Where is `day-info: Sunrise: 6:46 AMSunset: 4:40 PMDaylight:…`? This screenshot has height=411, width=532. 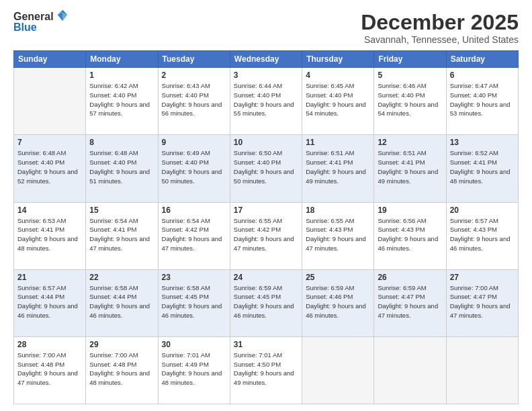 day-info: Sunrise: 6:46 AMSunset: 4:40 PMDaylight:… is located at coordinates (410, 99).